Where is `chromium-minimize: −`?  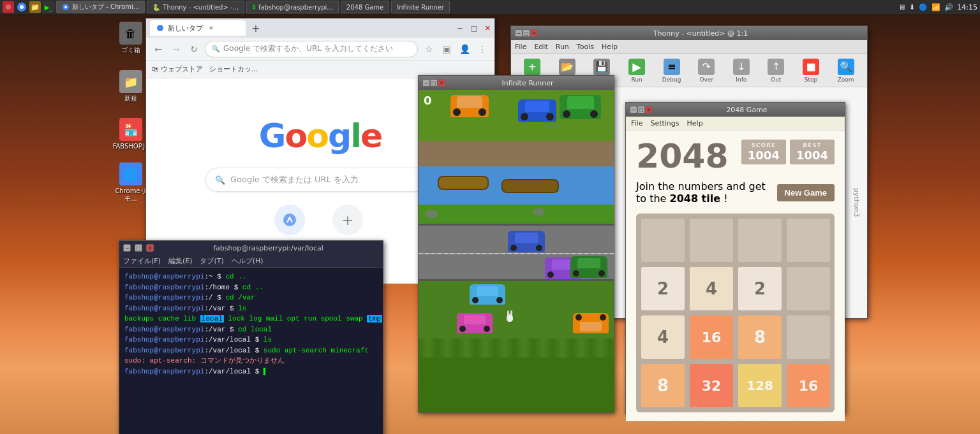 chromium-minimize: − is located at coordinates (459, 28).